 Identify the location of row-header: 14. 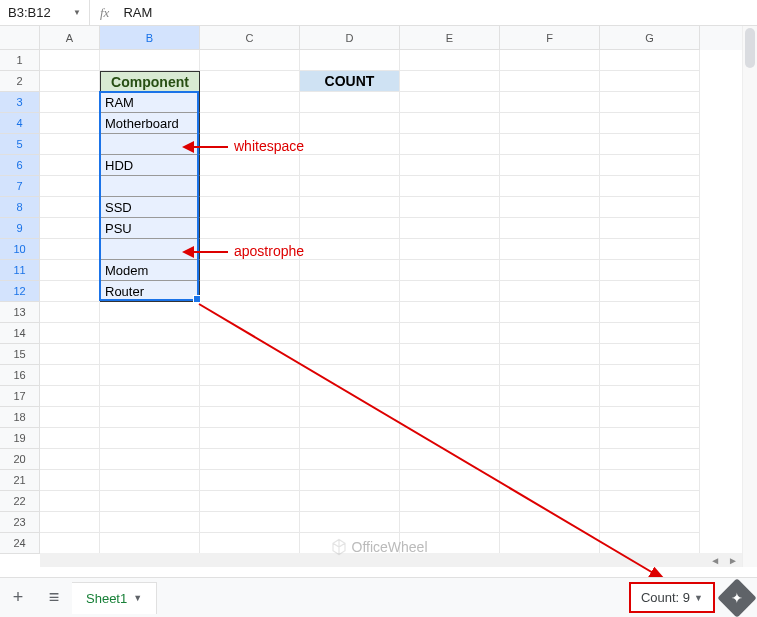
(20, 334).